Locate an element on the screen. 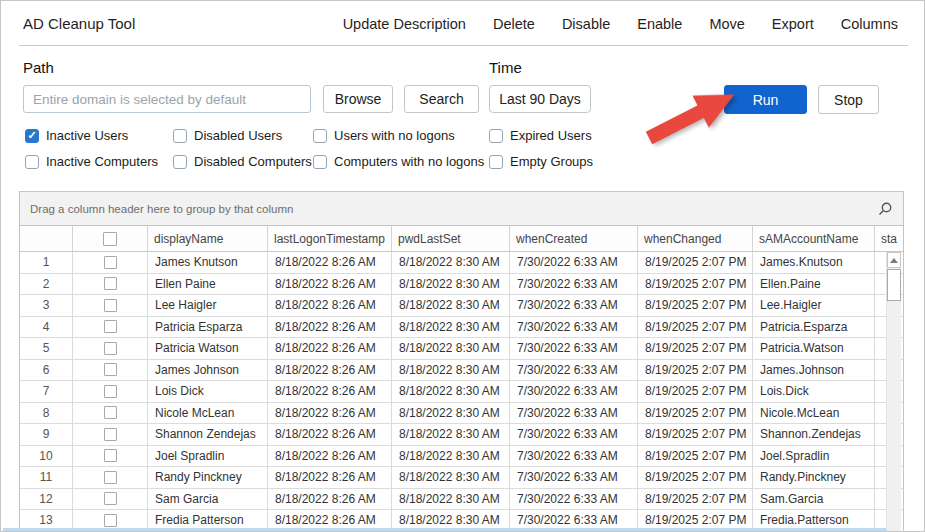 Image resolution: width=925 pixels, height=532 pixels. menu-item-export: Export is located at coordinates (793, 24).